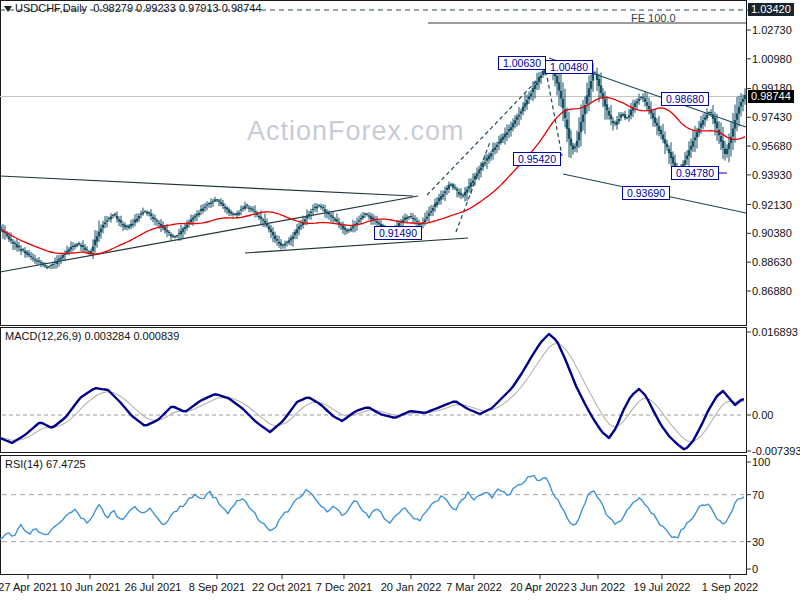 The width and height of the screenshot is (800, 600). Describe the element at coordinates (344, 587) in the screenshot. I see `date-axis-label: 7 Dec 2021` at that location.